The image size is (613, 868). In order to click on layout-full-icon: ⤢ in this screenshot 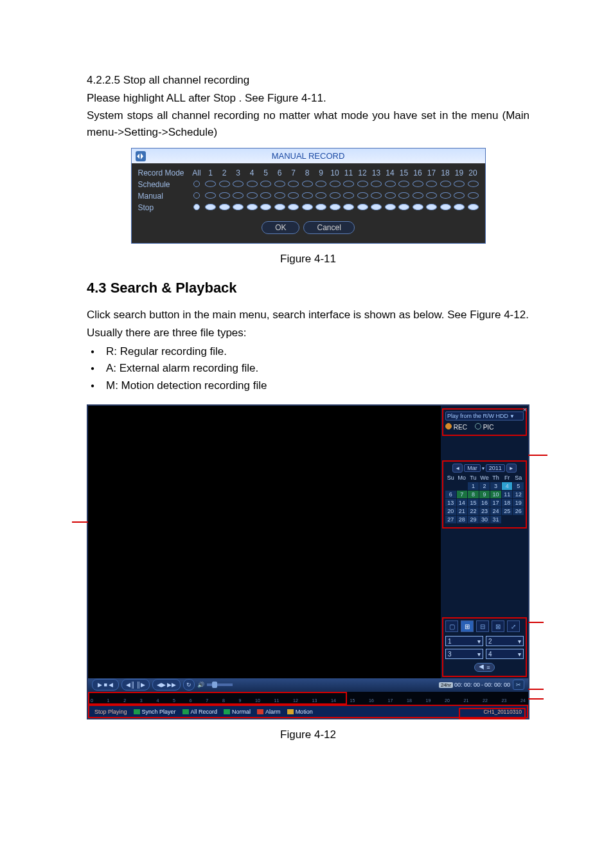, I will do `click(513, 626)`.